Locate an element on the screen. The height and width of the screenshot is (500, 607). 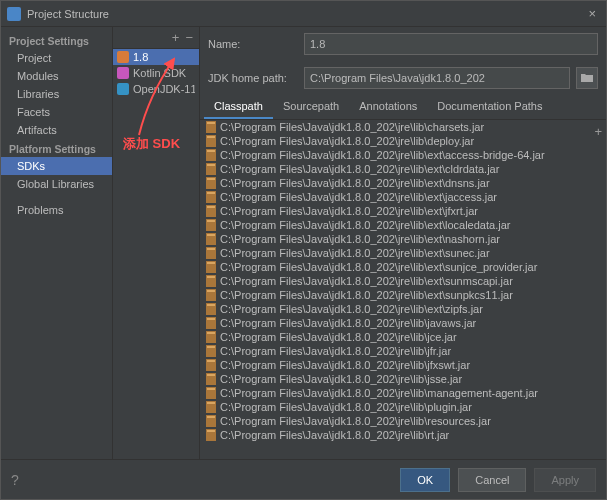
sidebar-item-global-libraries: Global Libraries is located at coordinates (56, 184).